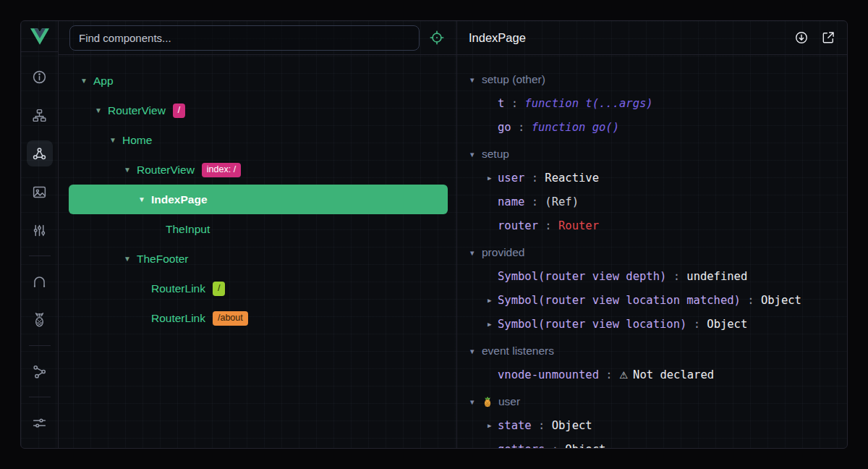 This screenshot has width=868, height=469. I want to click on node-graph-icon, so click(39, 372).